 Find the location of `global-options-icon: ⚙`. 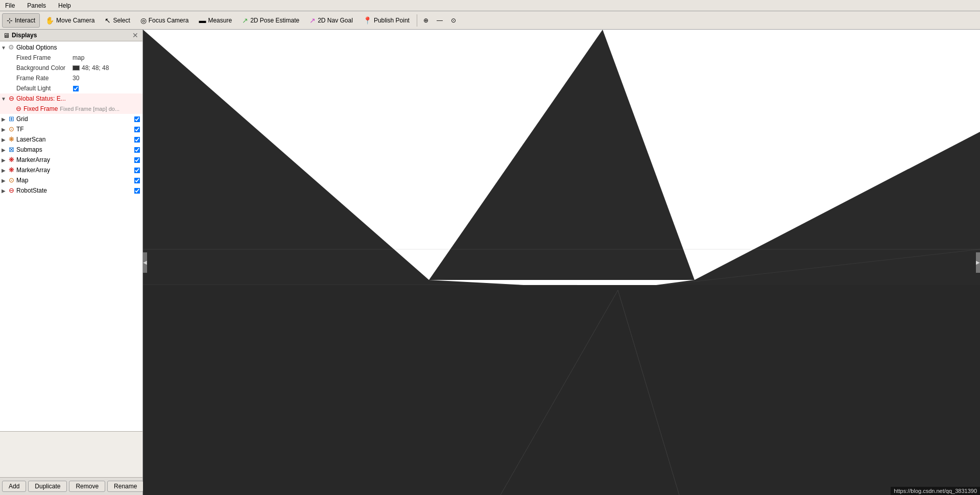

global-options-icon: ⚙ is located at coordinates (11, 48).